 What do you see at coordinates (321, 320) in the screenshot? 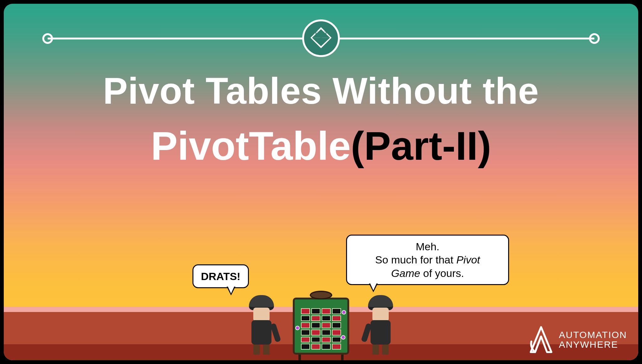
I see `pixel-scene` at bounding box center [321, 320].